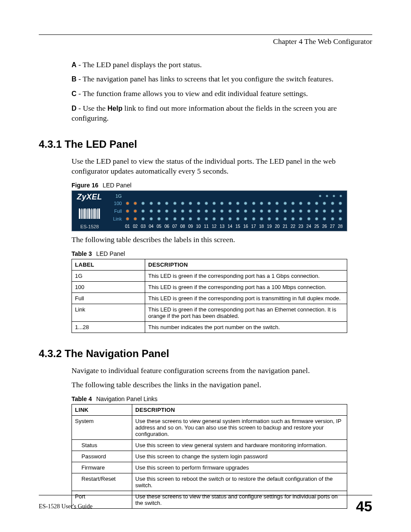  What do you see at coordinates (240, 467) in the screenshot?
I see `cell-desc: Use this screen to perform firmware upgr…` at bounding box center [240, 467].